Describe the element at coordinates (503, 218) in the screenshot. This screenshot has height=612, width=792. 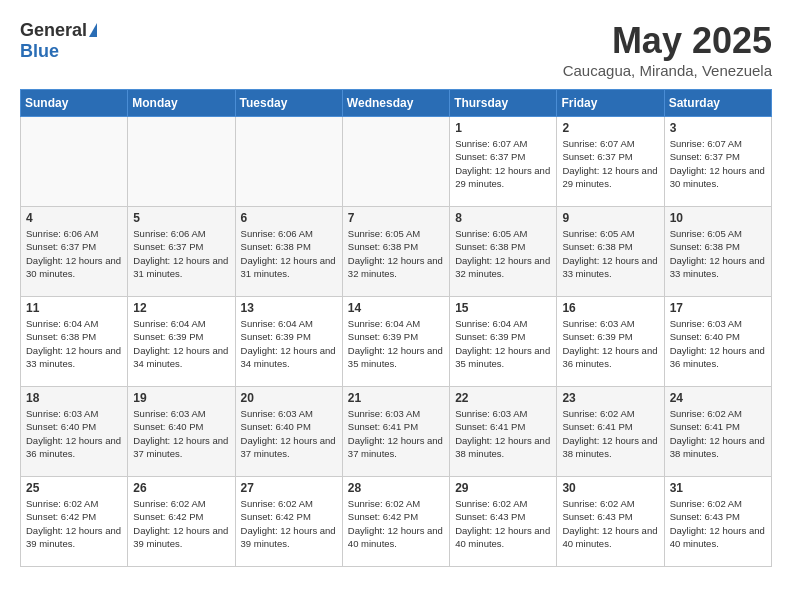
I see `day-number: 8` at that location.